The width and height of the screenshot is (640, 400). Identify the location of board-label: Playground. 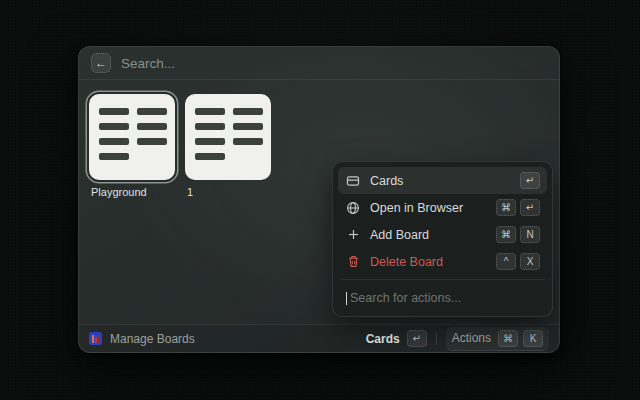
(132, 192).